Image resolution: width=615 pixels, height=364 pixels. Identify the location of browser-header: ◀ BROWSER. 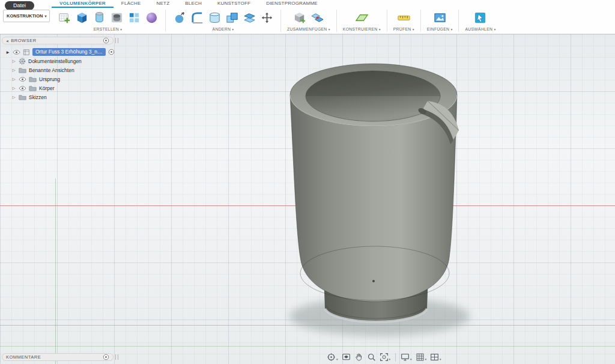
(58, 41).